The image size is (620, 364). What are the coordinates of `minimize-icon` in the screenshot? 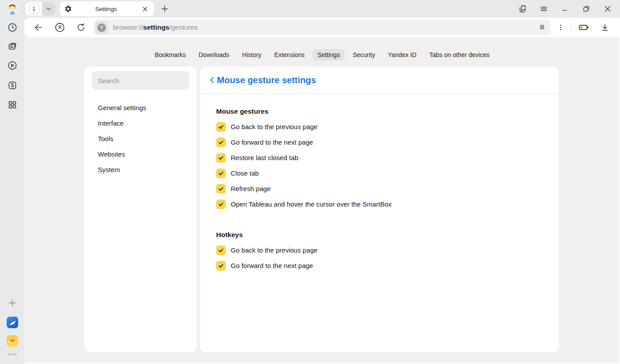 It's located at (565, 9).